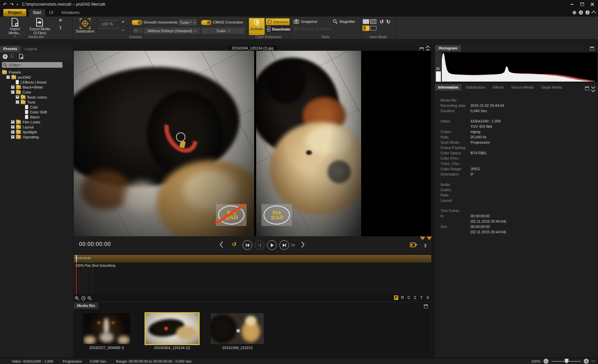 This screenshot has height=364, width=598. I want to click on tree-item: +Vignetting, so click(36, 137).